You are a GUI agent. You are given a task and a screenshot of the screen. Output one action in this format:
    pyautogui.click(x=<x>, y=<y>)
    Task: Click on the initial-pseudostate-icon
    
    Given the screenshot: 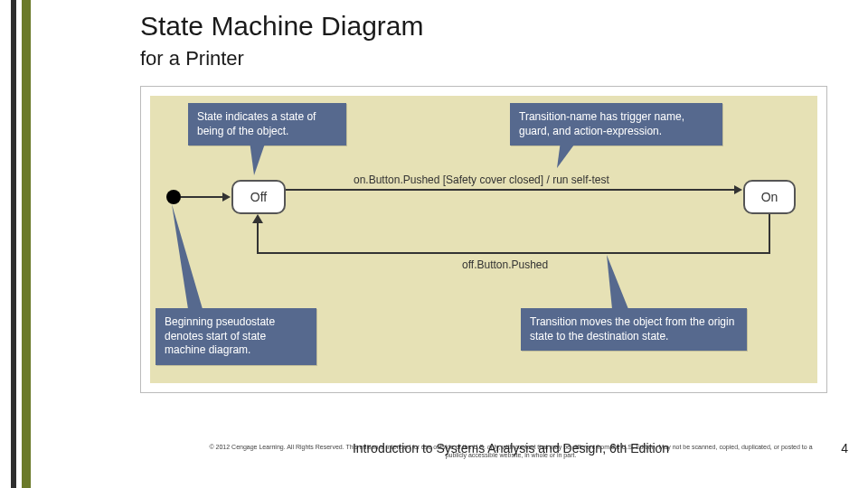 What is the action you would take?
    pyautogui.click(x=174, y=197)
    